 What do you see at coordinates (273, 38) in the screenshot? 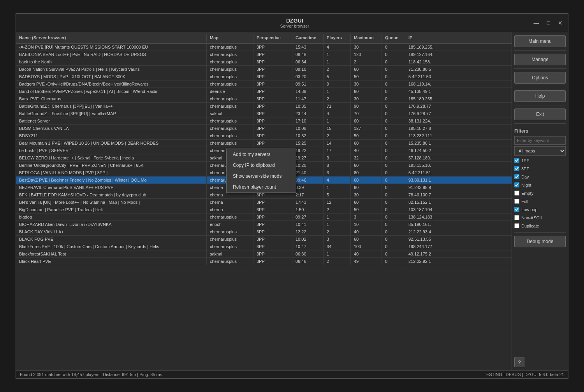
I see `col-perspective: Perspective` at bounding box center [273, 38].